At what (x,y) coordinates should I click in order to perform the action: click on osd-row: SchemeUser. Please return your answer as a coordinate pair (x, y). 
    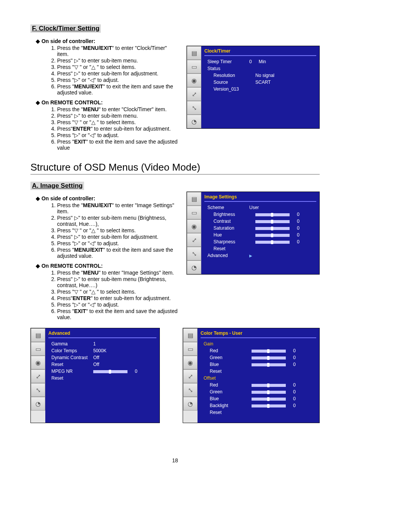
    Looking at the image, I should click on (260, 208).